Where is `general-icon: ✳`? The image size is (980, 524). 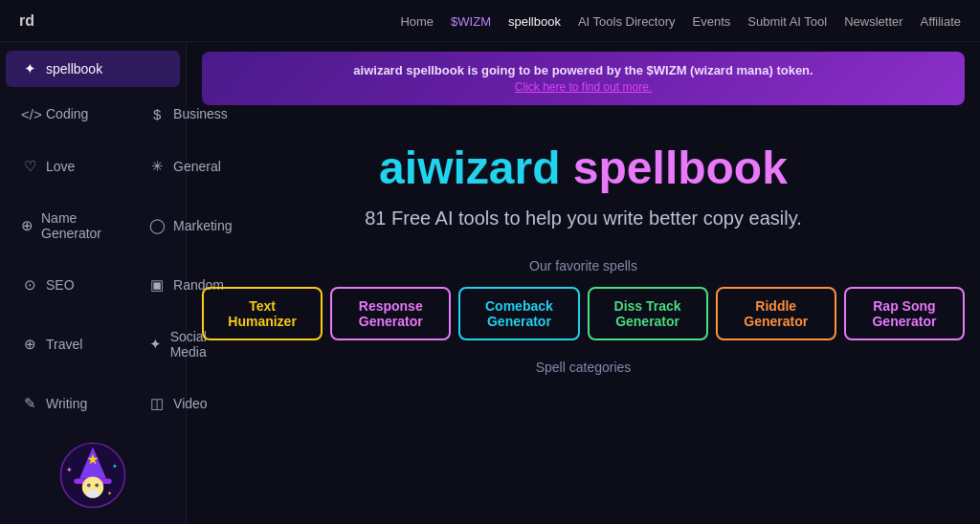 general-icon: ✳ is located at coordinates (157, 166).